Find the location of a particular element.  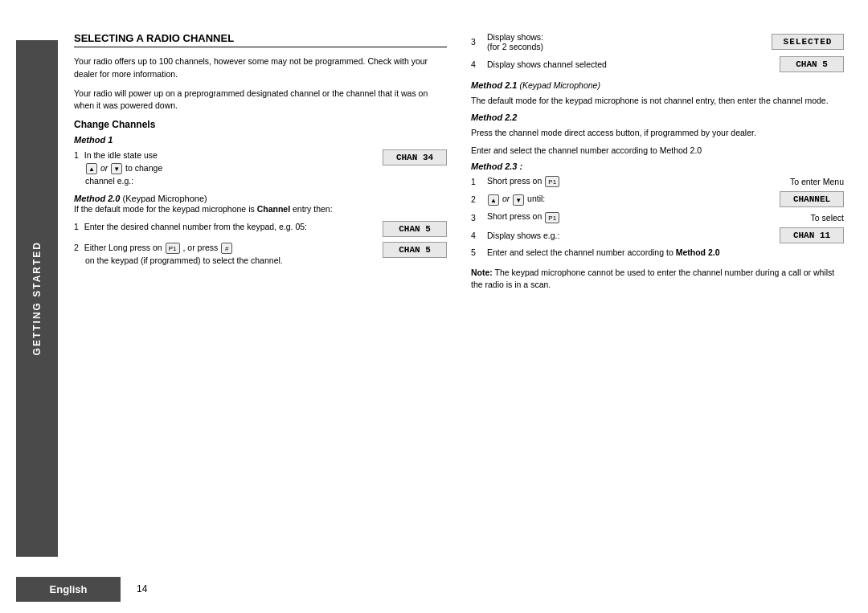

sidebar-tab-label: GETTING STARTED is located at coordinates (37, 298).